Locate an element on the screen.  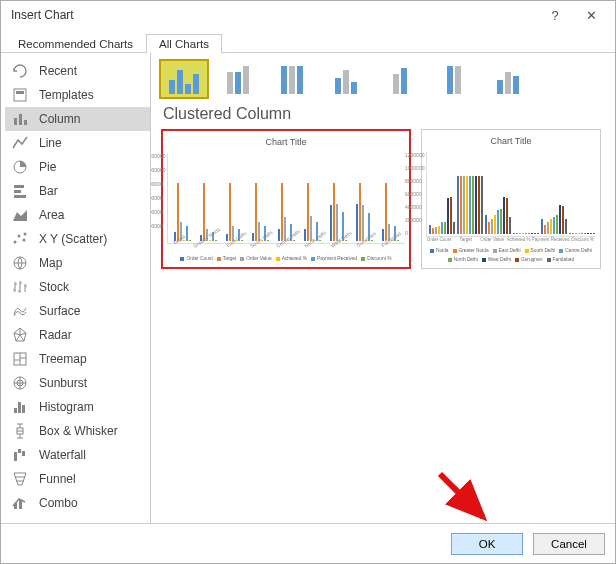
dialog-footer: OK Cancel is located at coordinates (308, 543).